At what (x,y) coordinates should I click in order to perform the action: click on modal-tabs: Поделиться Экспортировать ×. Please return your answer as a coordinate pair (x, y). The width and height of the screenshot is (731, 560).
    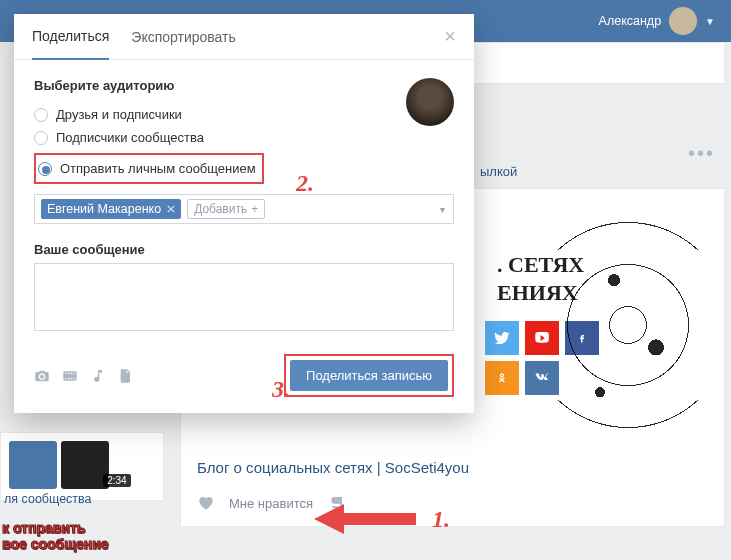
    Looking at the image, I should click on (244, 37).